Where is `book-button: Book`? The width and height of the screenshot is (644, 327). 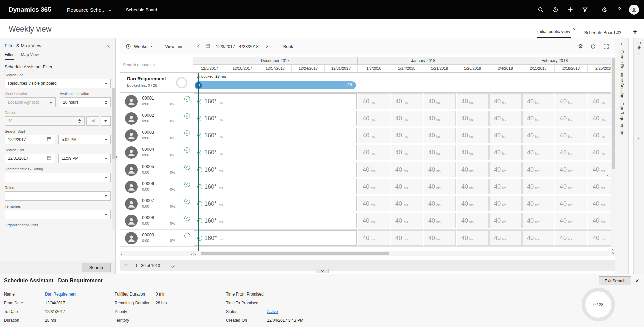
book-button: Book is located at coordinates (288, 46).